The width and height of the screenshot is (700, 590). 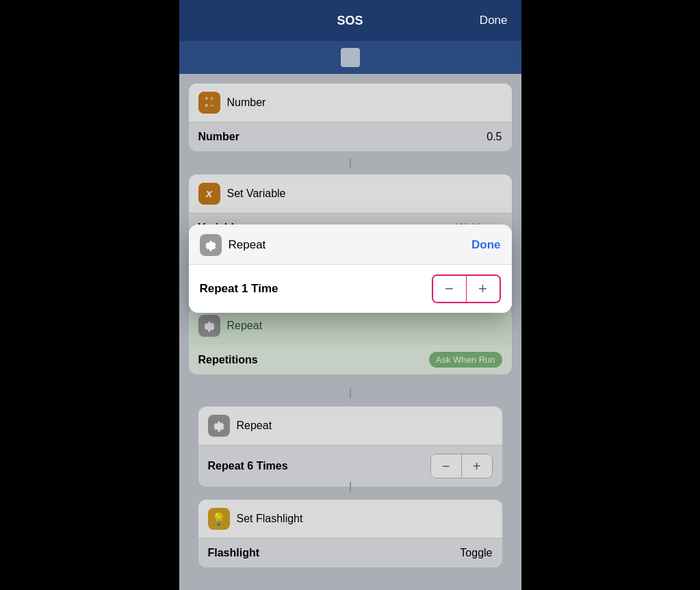 I want to click on stop-button, so click(x=350, y=57).